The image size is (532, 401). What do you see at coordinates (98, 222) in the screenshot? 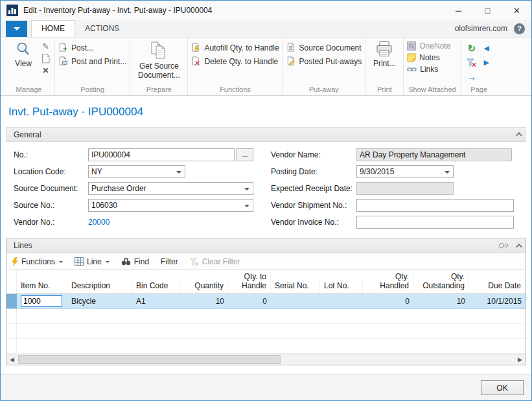
I see `vendor-no-link: 20000` at bounding box center [98, 222].